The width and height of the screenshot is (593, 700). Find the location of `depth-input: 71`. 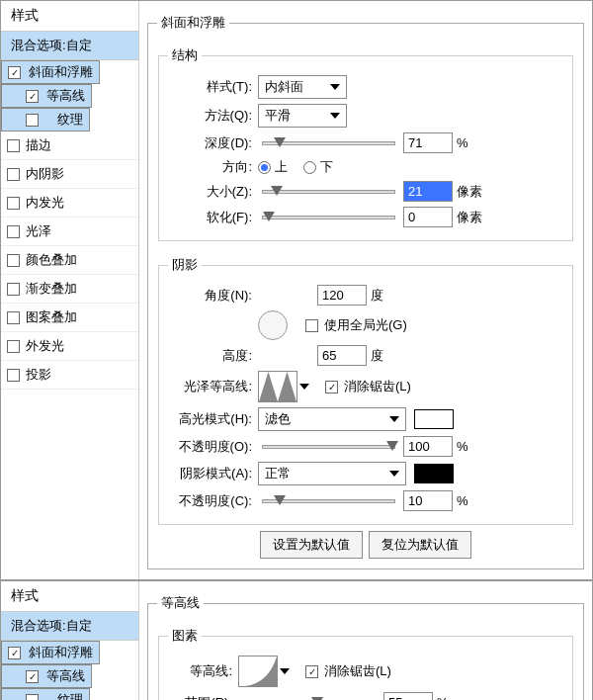

depth-input: 71 is located at coordinates (428, 142).